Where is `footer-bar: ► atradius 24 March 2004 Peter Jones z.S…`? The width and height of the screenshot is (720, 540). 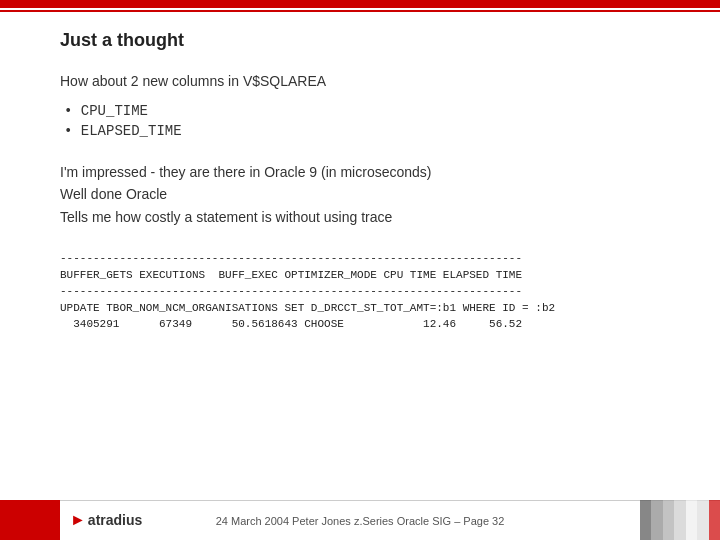
footer-bar: ► atradius 24 March 2004 Peter Jones z.S… is located at coordinates (360, 520).